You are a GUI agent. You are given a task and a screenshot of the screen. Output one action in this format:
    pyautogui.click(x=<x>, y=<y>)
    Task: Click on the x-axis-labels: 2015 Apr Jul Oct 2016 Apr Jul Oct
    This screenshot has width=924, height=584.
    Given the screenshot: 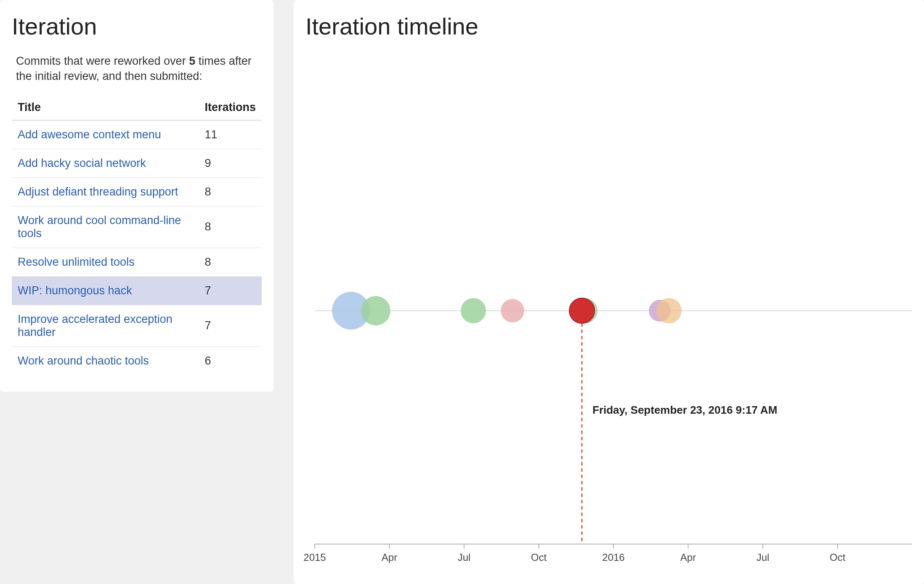 What is the action you would take?
    pyautogui.click(x=574, y=558)
    